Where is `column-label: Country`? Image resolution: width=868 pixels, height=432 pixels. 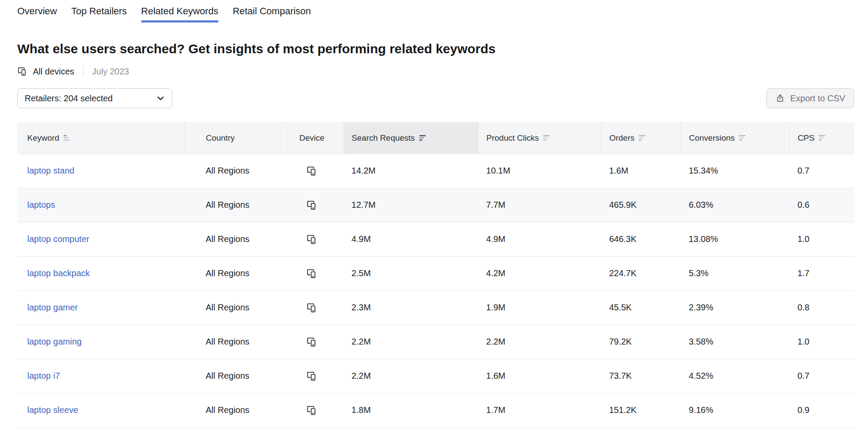 column-label: Country is located at coordinates (221, 138).